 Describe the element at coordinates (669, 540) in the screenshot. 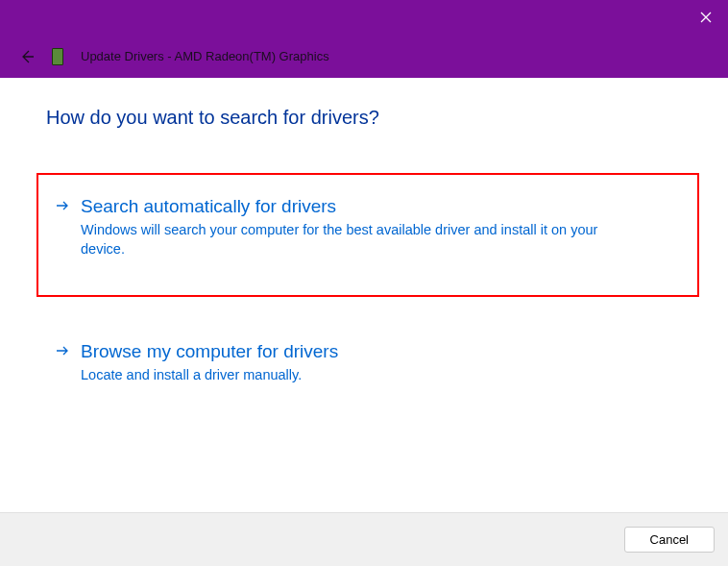

I see `cancel-button: Cancel` at that location.